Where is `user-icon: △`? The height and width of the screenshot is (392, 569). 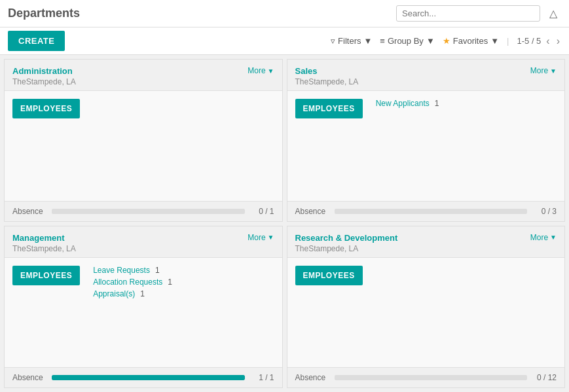
user-icon: △ is located at coordinates (553, 13).